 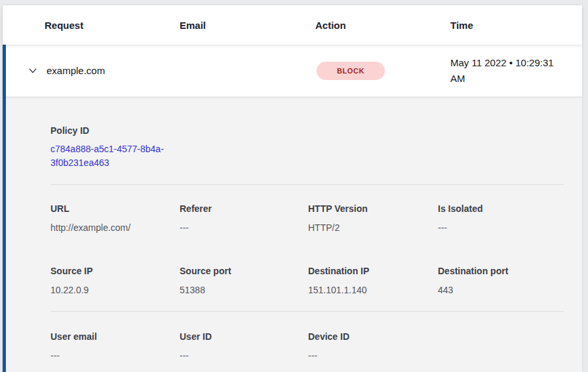 I want to click on field-label: Destination port, so click(x=501, y=271).